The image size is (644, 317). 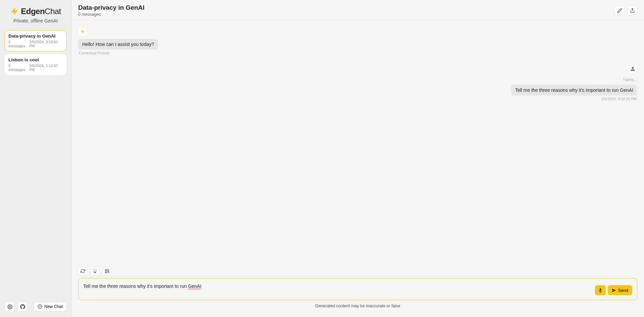 I want to click on new-chat-button: New Chat, so click(x=50, y=307).